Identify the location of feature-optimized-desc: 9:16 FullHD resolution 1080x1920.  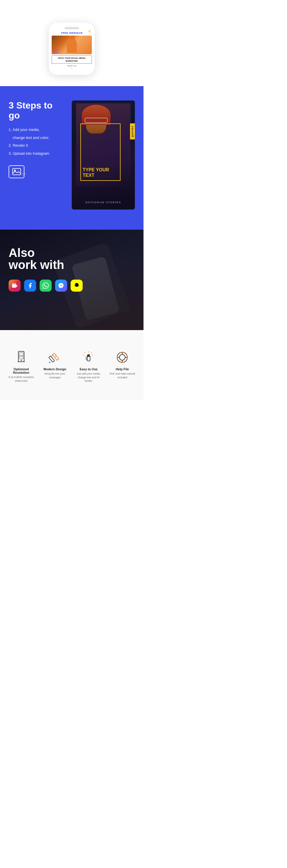
(21, 379).